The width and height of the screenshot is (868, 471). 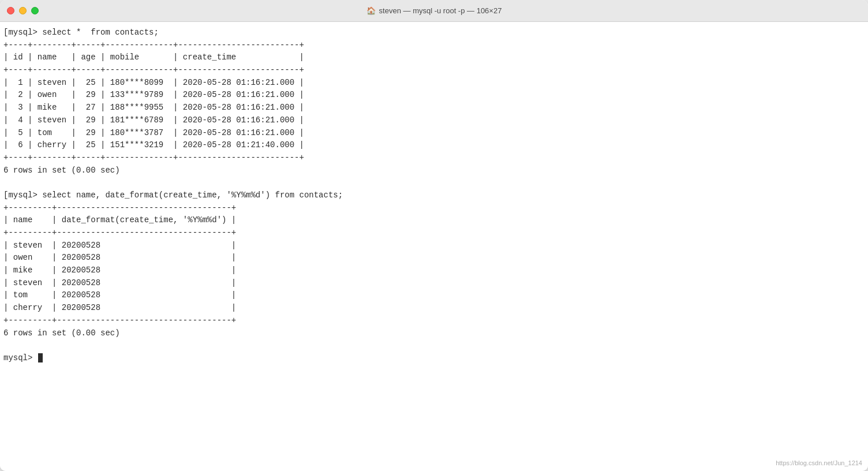 What do you see at coordinates (434, 321) in the screenshot?
I see `line-24: +---------+-----------------------------…` at bounding box center [434, 321].